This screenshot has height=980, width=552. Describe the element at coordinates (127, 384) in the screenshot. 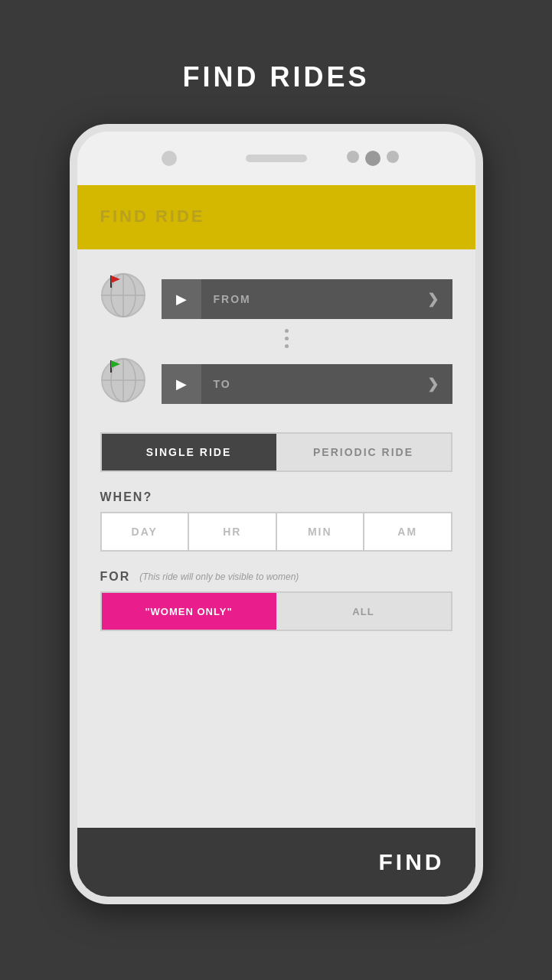

I see `to-globe-icon` at that location.